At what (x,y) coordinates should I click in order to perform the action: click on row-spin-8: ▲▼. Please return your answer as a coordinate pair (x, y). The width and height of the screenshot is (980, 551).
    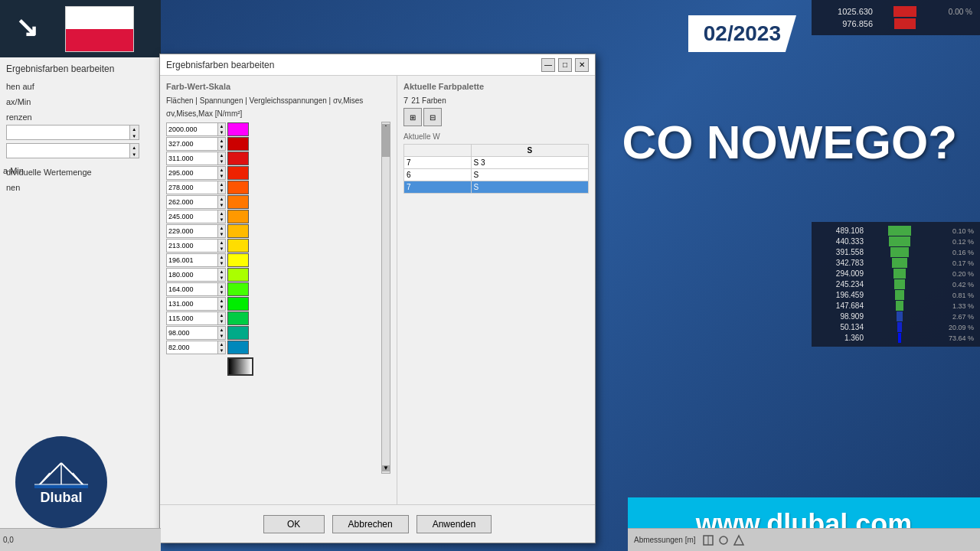
    Looking at the image, I should click on (221, 246).